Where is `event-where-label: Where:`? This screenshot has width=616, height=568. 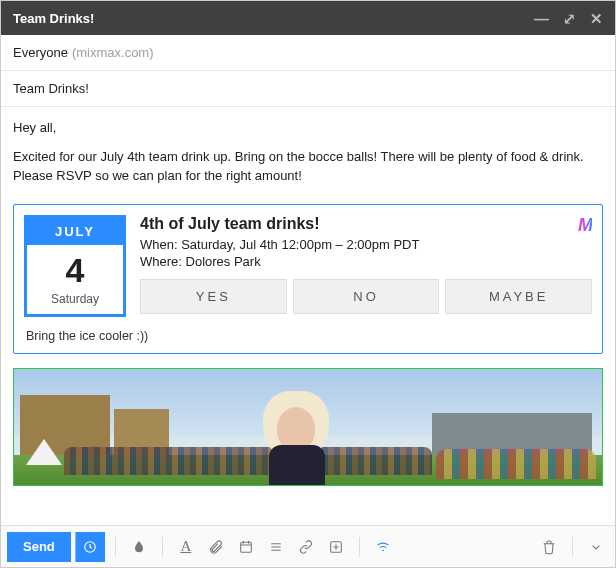
event-where-label: Where: is located at coordinates (161, 262).